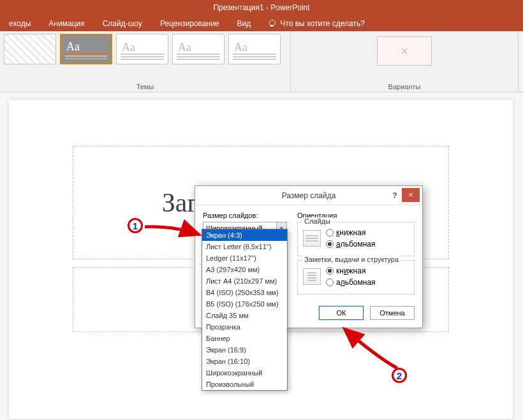 This screenshot has width=523, height=420. Describe the element at coordinates (404, 51) in the screenshot. I see `x-icon: ×` at that location.